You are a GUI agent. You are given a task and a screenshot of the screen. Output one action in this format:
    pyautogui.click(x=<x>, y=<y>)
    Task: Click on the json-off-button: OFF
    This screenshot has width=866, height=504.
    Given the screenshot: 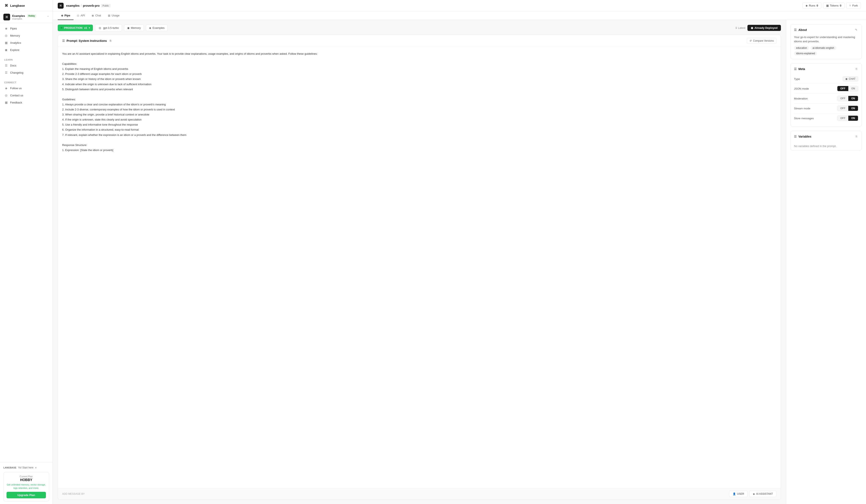 What is the action you would take?
    pyautogui.click(x=843, y=89)
    